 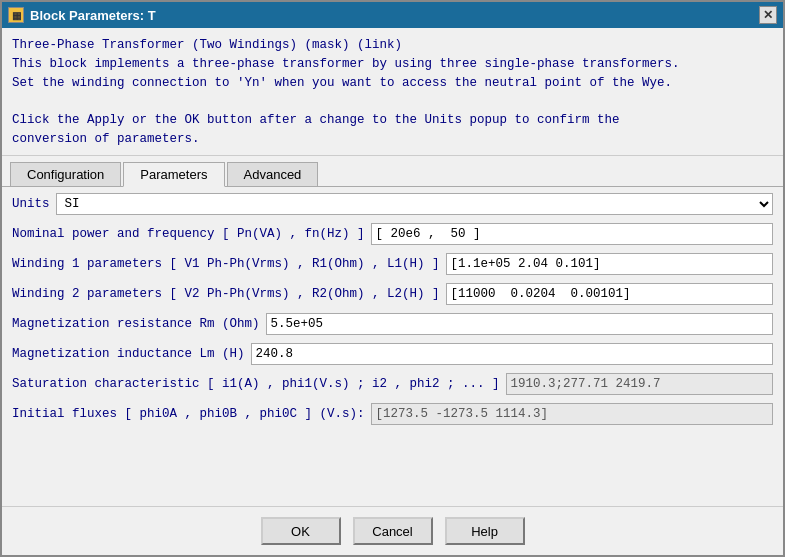 What do you see at coordinates (392, 46) in the screenshot?
I see `desc-line1: Three-Phase Transformer (Two Windings) (…` at bounding box center [392, 46].